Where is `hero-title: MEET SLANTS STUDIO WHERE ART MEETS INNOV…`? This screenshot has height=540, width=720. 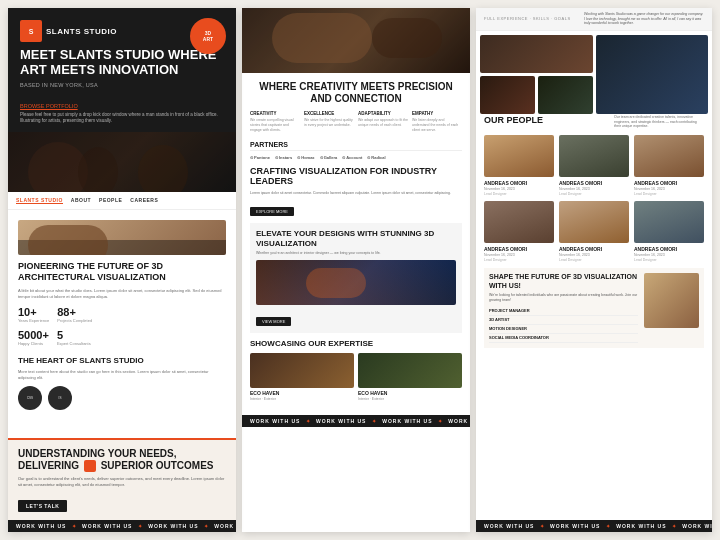
hero-title: MEET SLANTS STUDIO WHERE ART MEETS INNOV… is located at coordinates (122, 63).